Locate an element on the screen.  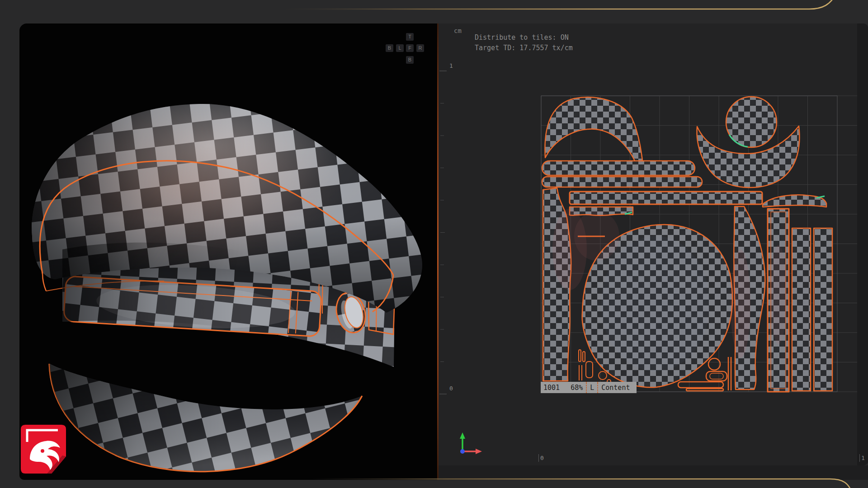
view-cube-right: R is located at coordinates (420, 48).